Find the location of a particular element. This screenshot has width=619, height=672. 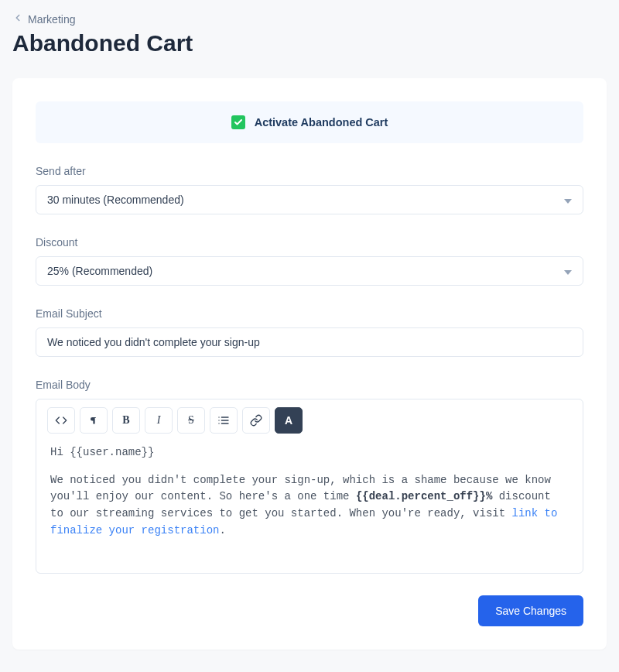

strikethrough-button: S is located at coordinates (191, 420).